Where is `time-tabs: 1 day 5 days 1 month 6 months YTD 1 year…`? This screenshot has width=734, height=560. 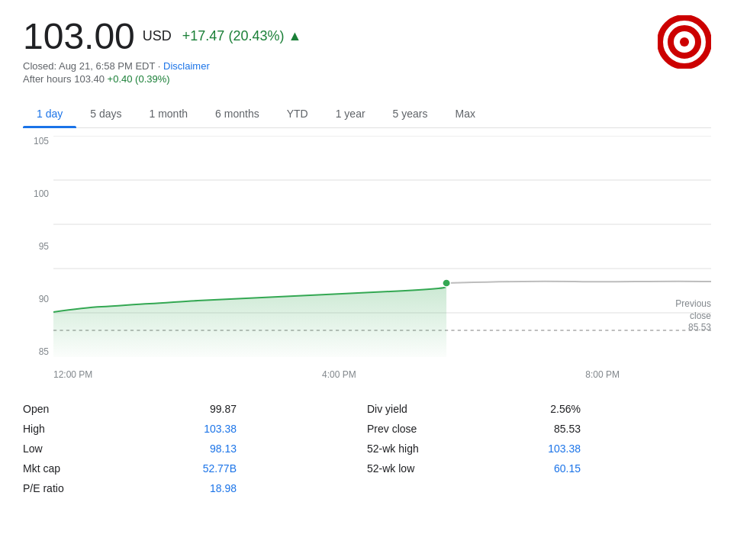 time-tabs: 1 day 5 days 1 month 6 months YTD 1 year… is located at coordinates (367, 114).